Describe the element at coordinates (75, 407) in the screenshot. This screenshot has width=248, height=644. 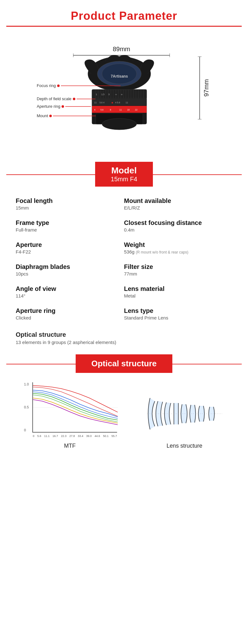
I see `mtf-chart: 1.0 0.5 0` at that location.